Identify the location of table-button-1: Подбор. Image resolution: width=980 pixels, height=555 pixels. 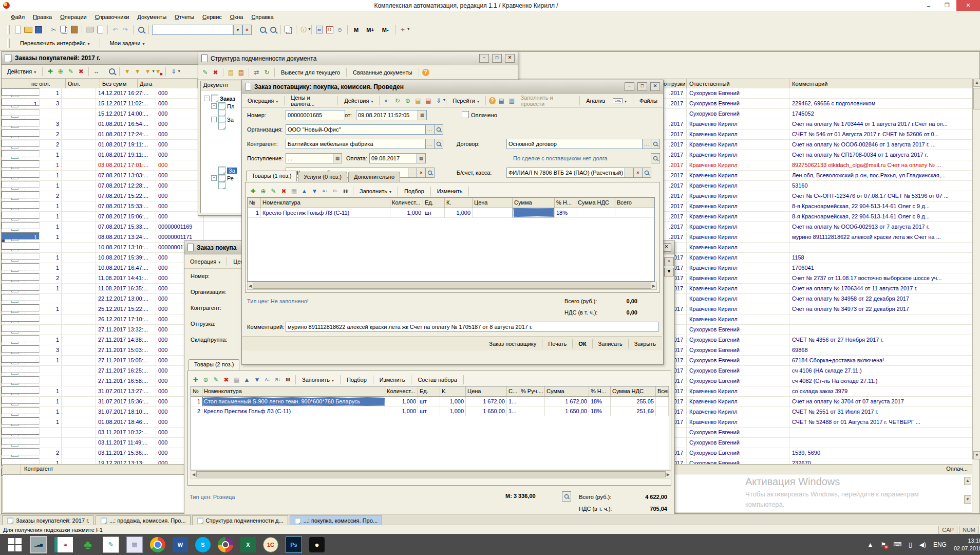
(356, 380).